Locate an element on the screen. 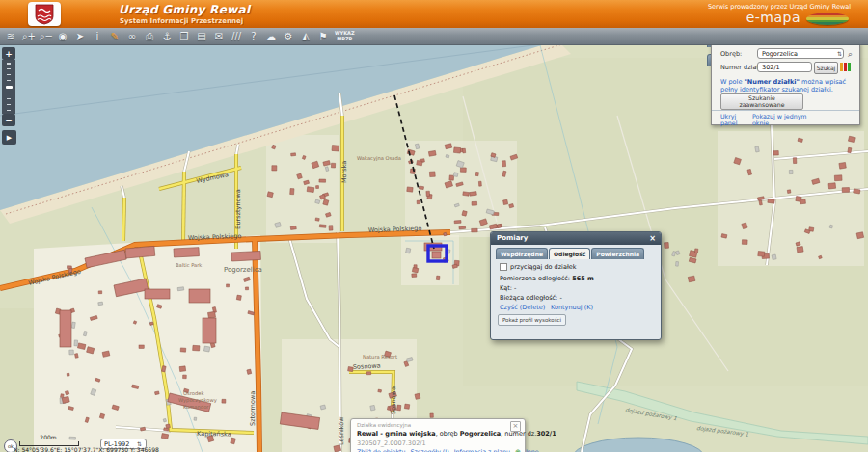 The width and height of the screenshot is (868, 452). zoom-slider is located at coordinates (9, 87).